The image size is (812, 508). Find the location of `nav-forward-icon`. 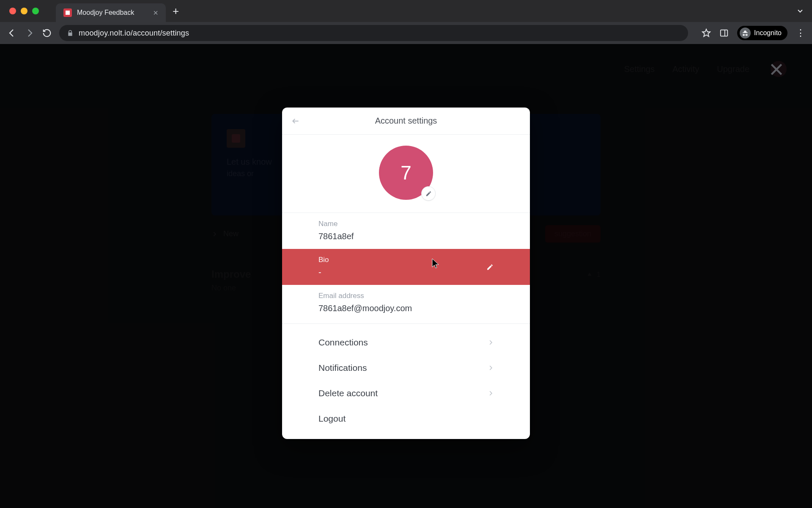

nav-forward-icon is located at coordinates (30, 33).